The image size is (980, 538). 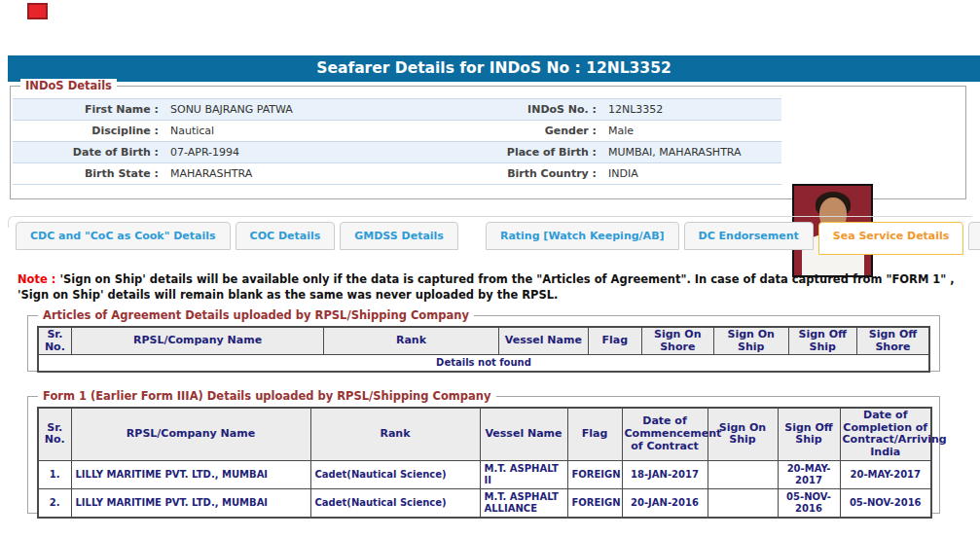 What do you see at coordinates (397, 142) in the screenshot?
I see `indos-details-grid: First Name : SONU BAJRANG PATWA INDoS No…` at bounding box center [397, 142].